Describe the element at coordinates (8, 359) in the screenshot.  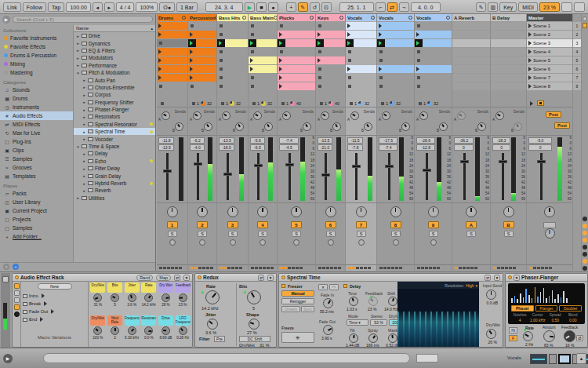
I see `preview-play-icon: ▶` at that location.